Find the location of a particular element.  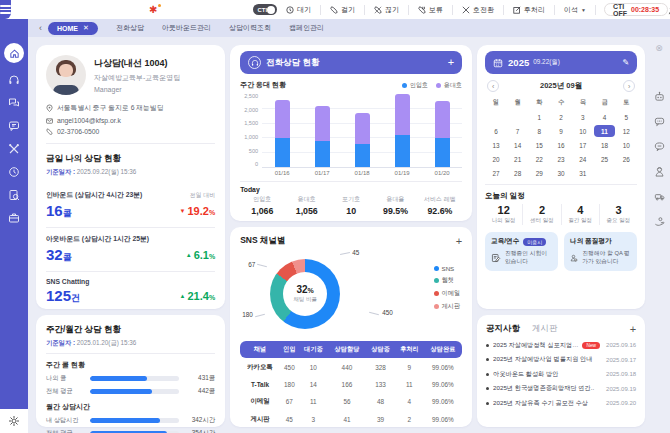

schedule-important: 3중요 일정 is located at coordinates (618, 214).